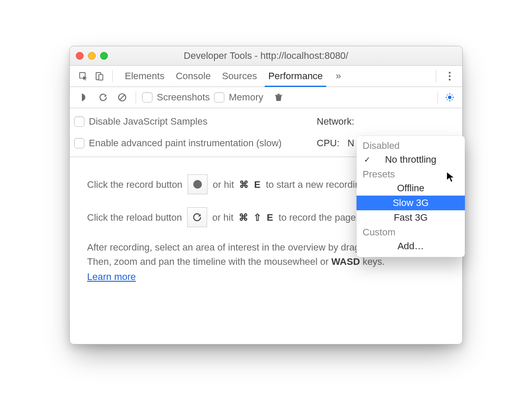  Describe the element at coordinates (411, 246) in the screenshot. I see `dropdown-item-label: Add…` at that location.